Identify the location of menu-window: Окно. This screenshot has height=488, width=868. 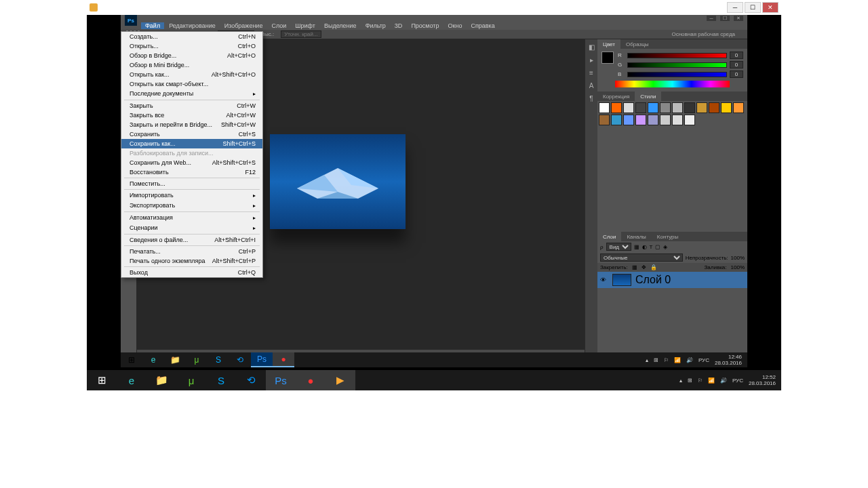
(454, 26).